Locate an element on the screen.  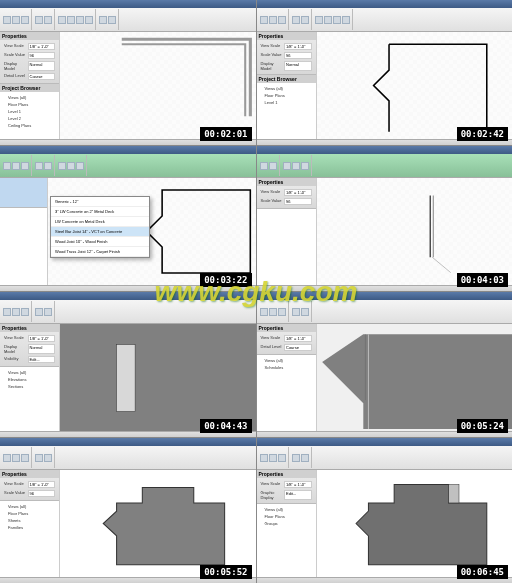
tree-item: Level 1 is located at coordinates (30, 112).